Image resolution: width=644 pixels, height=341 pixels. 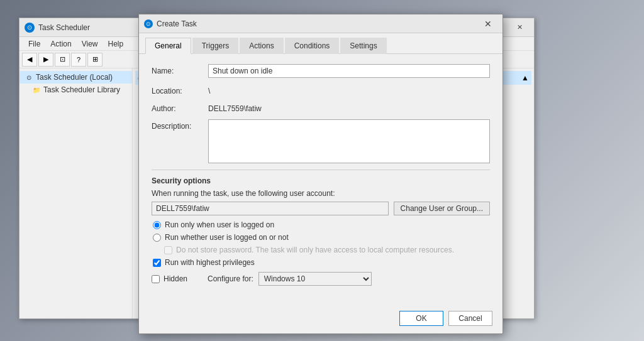 I want to click on run-with-privileges-label: Run with highest privileges, so click(x=210, y=263).